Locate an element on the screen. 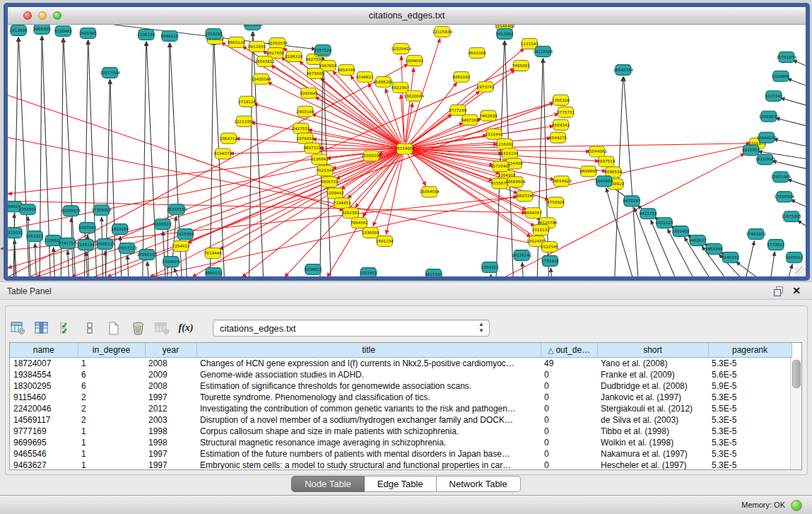 The height and width of the screenshot is (514, 812). network-node: 2056801 is located at coordinates (28, 209).